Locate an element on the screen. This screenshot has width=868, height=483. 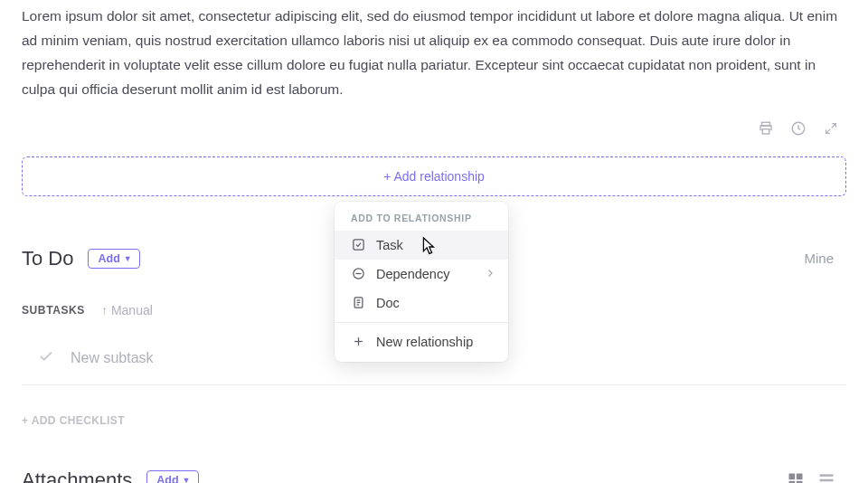
dropdown-item-label: New relationship is located at coordinates (425, 342).